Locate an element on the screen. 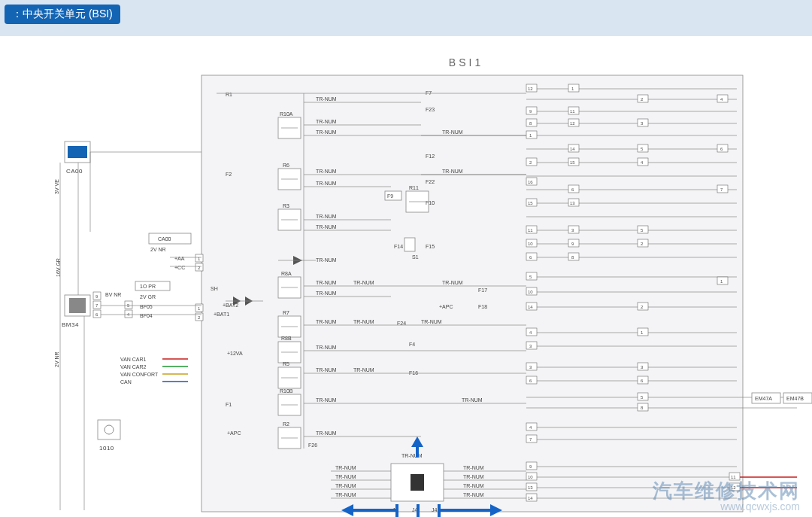 The height and width of the screenshot is (517, 812). svg-text: BM34 is located at coordinates (71, 325).